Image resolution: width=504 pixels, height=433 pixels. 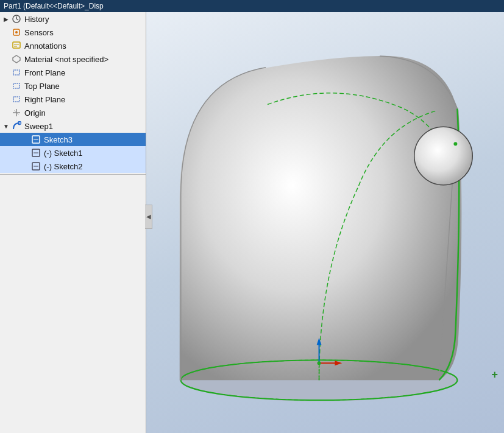 I want to click on sidebar-item-label-top-plane: Top Plane, so click(x=42, y=86).